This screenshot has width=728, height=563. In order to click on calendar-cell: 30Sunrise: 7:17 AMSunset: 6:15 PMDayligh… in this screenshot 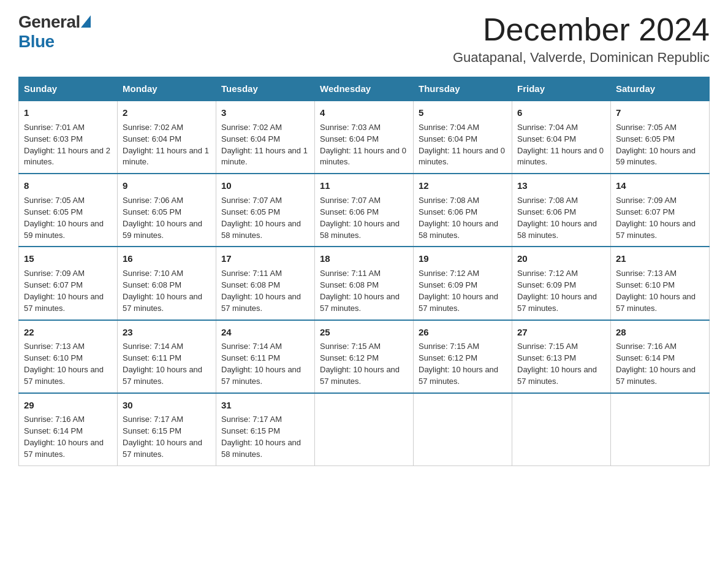, I will do `click(167, 429)`.